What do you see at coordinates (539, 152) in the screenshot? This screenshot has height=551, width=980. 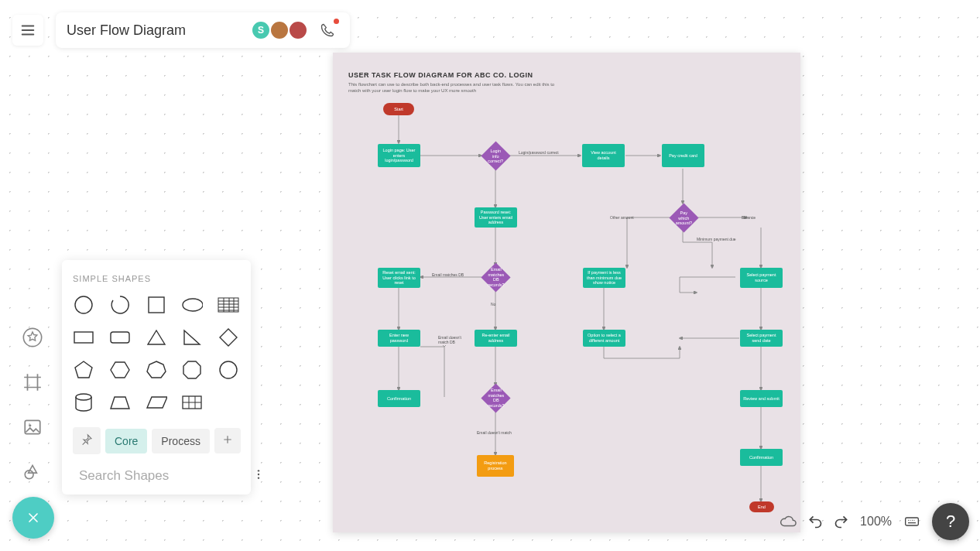 I see `label-login-correct: Login/password correct` at bounding box center [539, 152].